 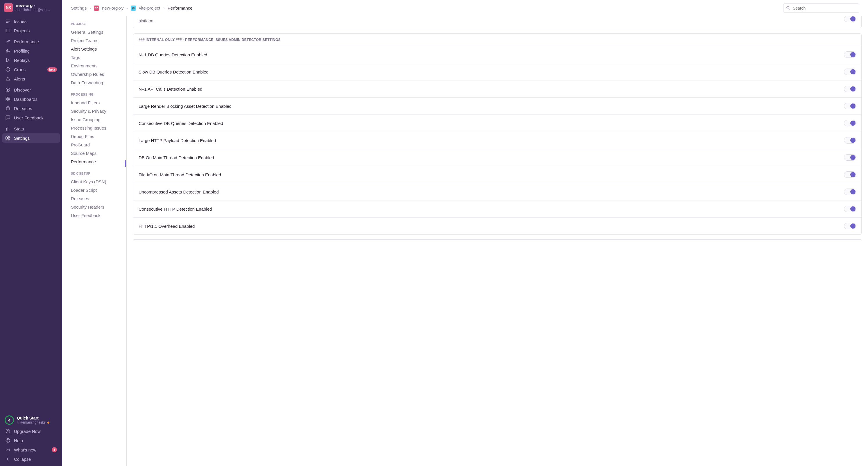 I want to click on sidebar-item-releases: Releases, so click(x=31, y=108).